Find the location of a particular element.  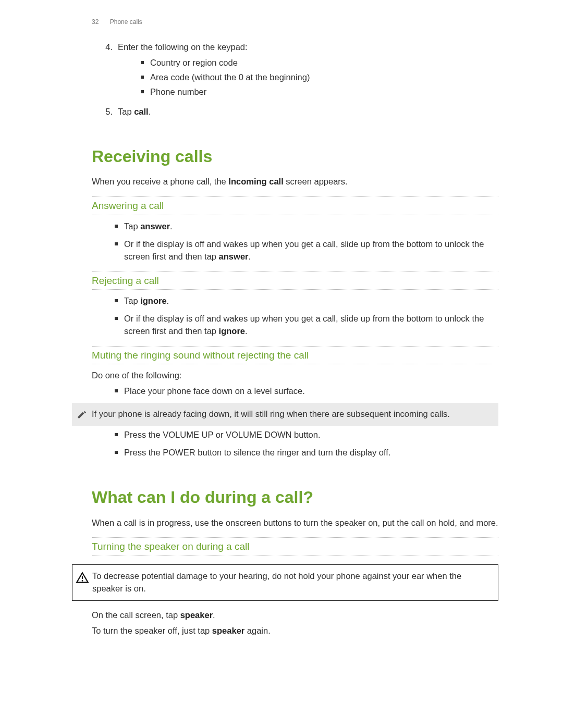

warning-box: To decrease potential damage to your hea… is located at coordinates (285, 583).